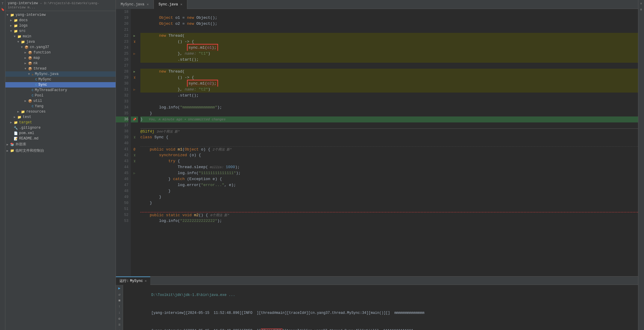 Image resolution: width=644 pixels, height=330 pixels. What do you see at coordinates (60, 96) in the screenshot?
I see `tree-item-pool: C Pool` at bounding box center [60, 96].